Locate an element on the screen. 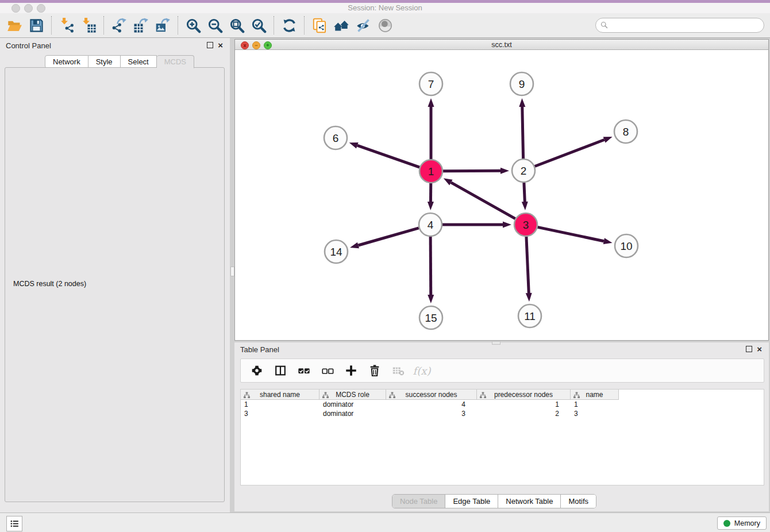 Image resolution: width=770 pixels, height=532 pixels. network-close-icon: x is located at coordinates (245, 45).